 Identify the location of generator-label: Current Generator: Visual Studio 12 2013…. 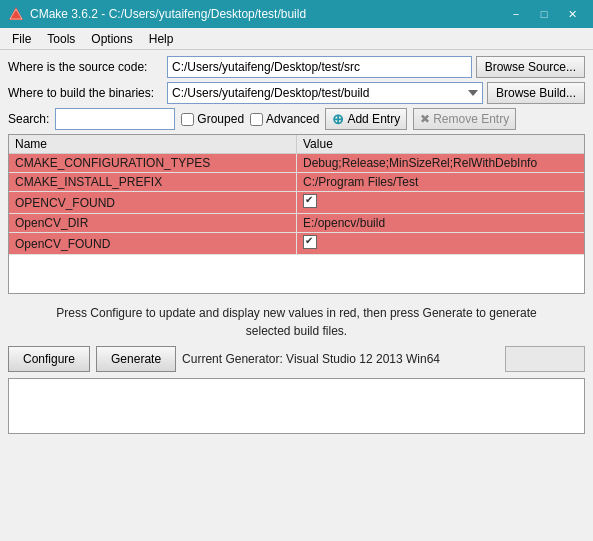
(340, 359).